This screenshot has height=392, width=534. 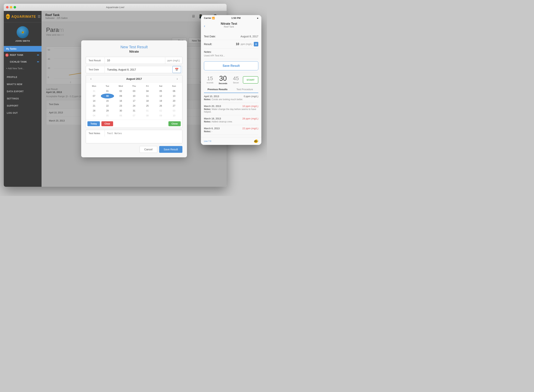 I want to click on calendar-week-row: 07080910111213, so click(x=134, y=96).